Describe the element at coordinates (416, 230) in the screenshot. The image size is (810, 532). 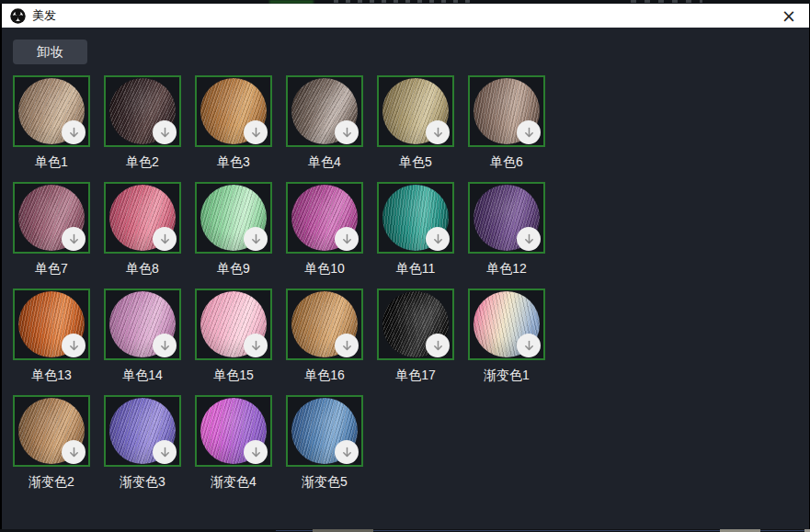
I see `hair-color-item: 单色11` at that location.